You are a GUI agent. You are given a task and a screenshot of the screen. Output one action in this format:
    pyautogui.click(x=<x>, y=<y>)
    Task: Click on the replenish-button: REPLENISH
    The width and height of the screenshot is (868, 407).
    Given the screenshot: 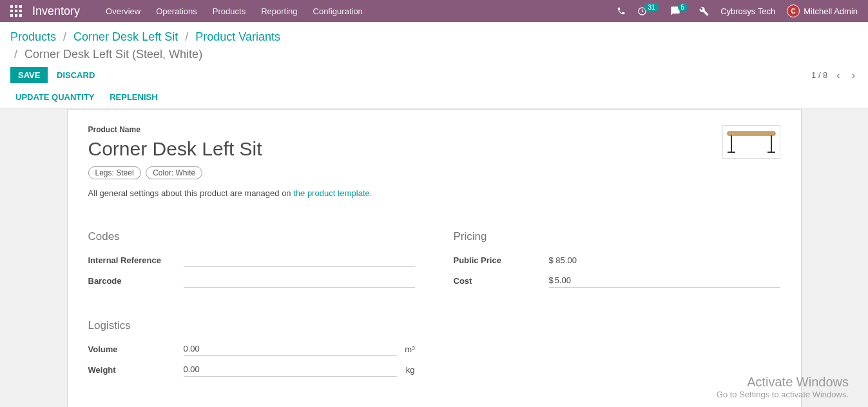 What is the action you would take?
    pyautogui.click(x=133, y=97)
    